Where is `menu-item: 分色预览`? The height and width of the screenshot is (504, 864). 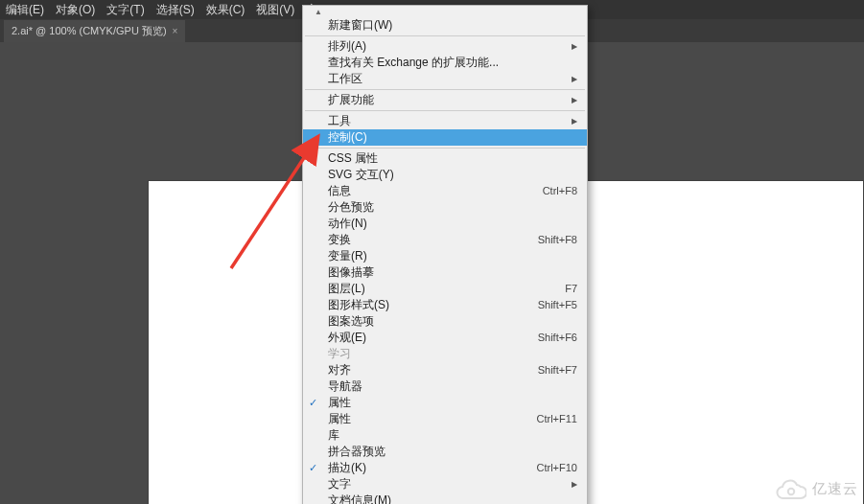 menu-item: 分色预览 is located at coordinates (445, 207).